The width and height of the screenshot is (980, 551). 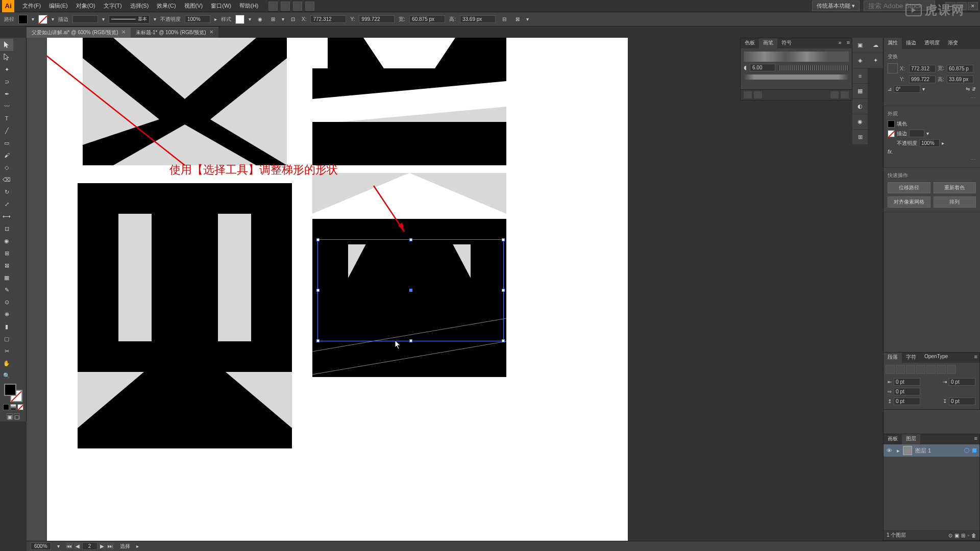 What do you see at coordinates (260, 19) in the screenshot?
I see `recolor-icon: ◉` at bounding box center [260, 19].